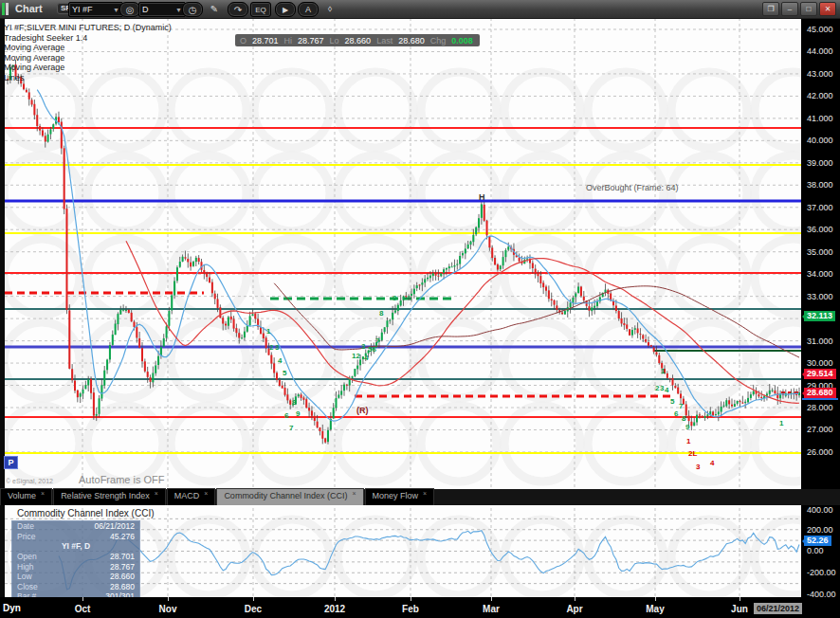 The image size is (840, 618). Describe the element at coordinates (330, 9) in the screenshot. I see `eraser-button: ⬨` at that location.